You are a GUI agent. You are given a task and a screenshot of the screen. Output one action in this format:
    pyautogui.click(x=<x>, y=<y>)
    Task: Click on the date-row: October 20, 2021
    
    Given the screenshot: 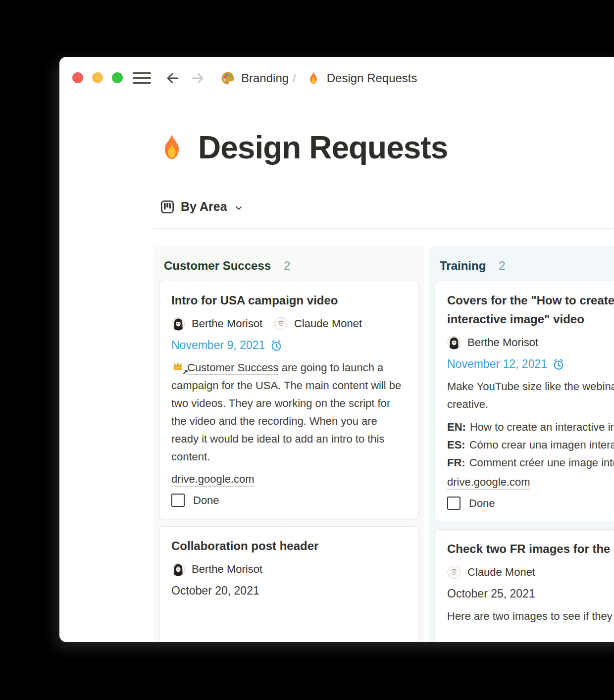 What is the action you would take?
    pyautogui.click(x=289, y=591)
    